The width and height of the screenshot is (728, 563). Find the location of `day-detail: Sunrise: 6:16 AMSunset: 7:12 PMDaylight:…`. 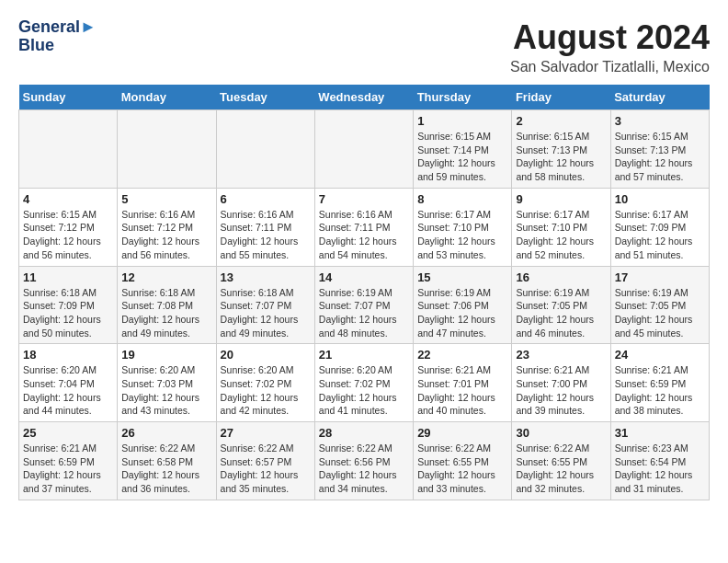

day-detail: Sunrise: 6:16 AMSunset: 7:12 PMDaylight:… is located at coordinates (166, 236).